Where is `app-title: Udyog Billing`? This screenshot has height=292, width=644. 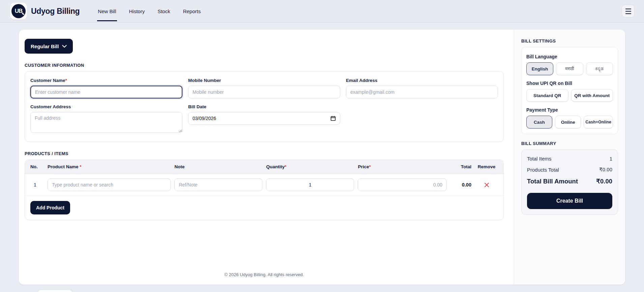 app-title: Udyog Billing is located at coordinates (55, 11).